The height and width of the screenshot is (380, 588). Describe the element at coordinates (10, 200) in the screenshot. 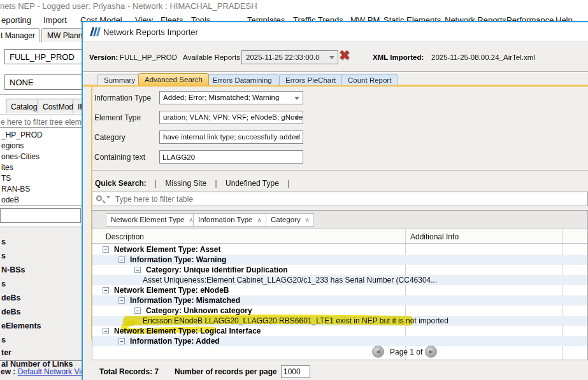

I see `tree-item: odeB` at that location.